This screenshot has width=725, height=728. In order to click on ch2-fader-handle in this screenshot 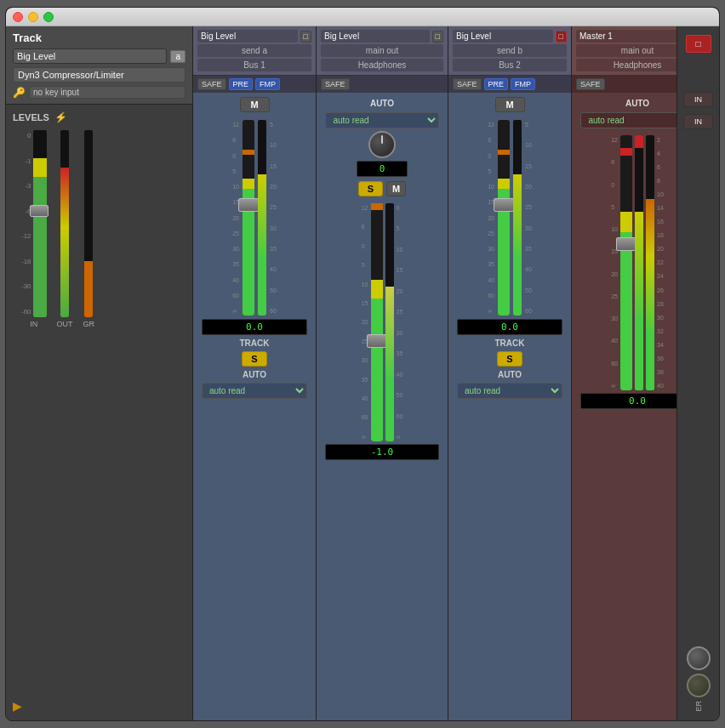, I will do `click(377, 341)`.